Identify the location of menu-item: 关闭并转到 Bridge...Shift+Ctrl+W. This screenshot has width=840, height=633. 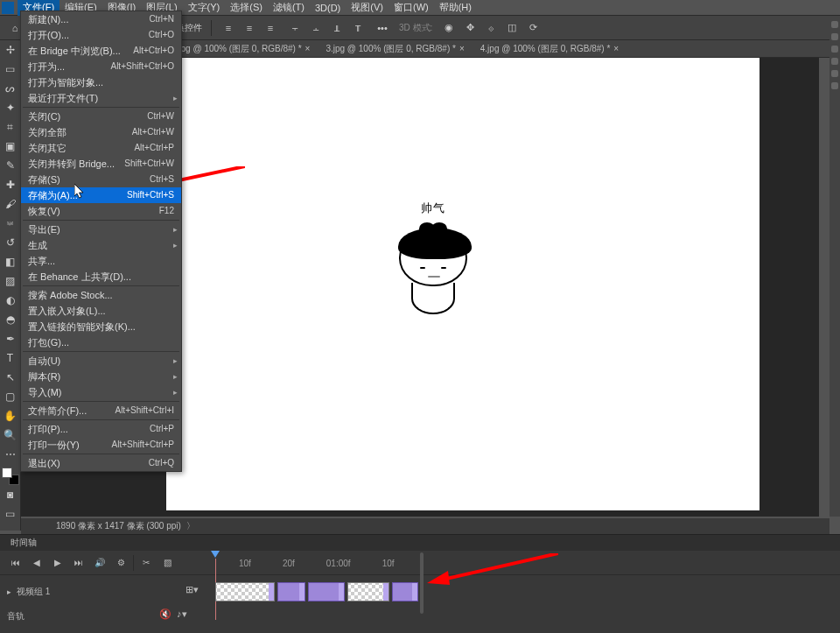
(102, 164).